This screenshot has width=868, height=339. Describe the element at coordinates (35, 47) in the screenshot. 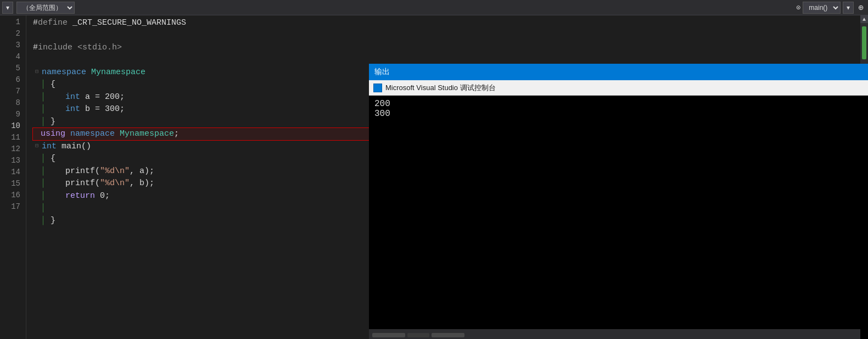

I see `include-hash: #` at that location.